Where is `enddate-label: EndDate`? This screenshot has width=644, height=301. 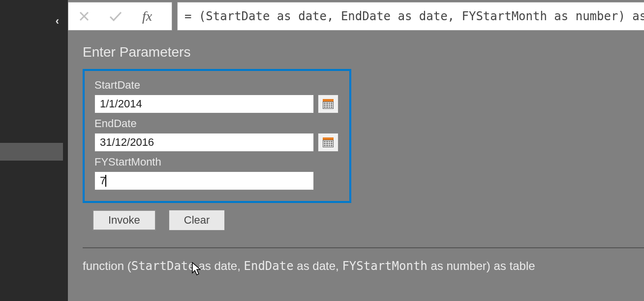
enddate-label: EndDate is located at coordinates (217, 124).